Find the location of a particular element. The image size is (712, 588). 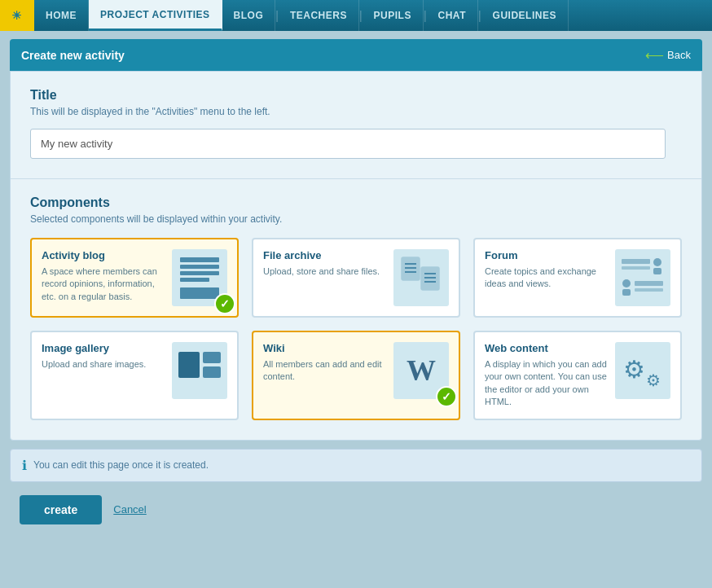

title-description: This will be displayed in the "Activitie… is located at coordinates (356, 112).